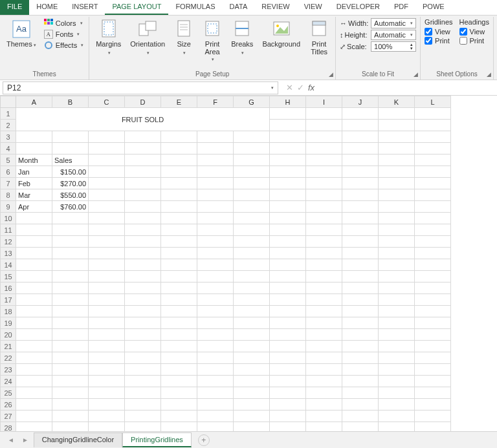 Image resolution: width=497 pixels, height=448 pixels. I want to click on formula-input, so click(406, 88).